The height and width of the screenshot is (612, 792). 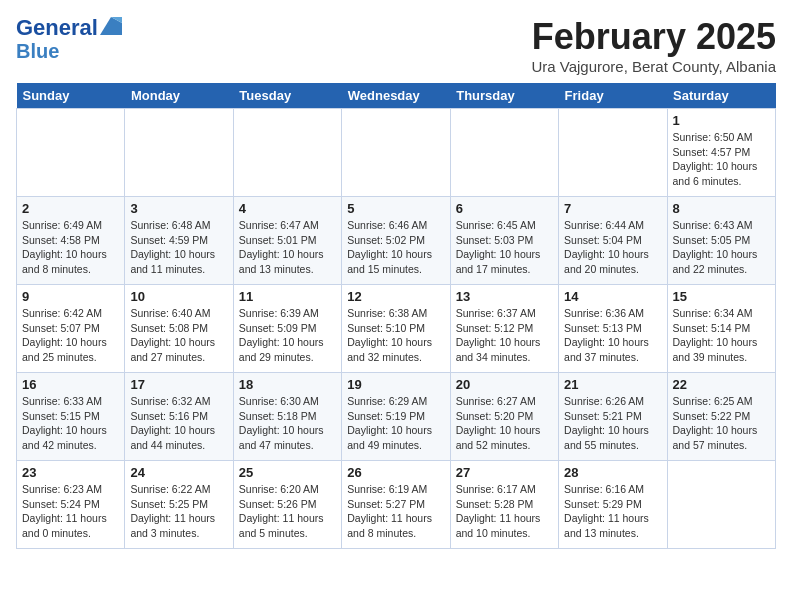 What do you see at coordinates (179, 96) in the screenshot?
I see `weekday-header-monday: Monday` at bounding box center [179, 96].